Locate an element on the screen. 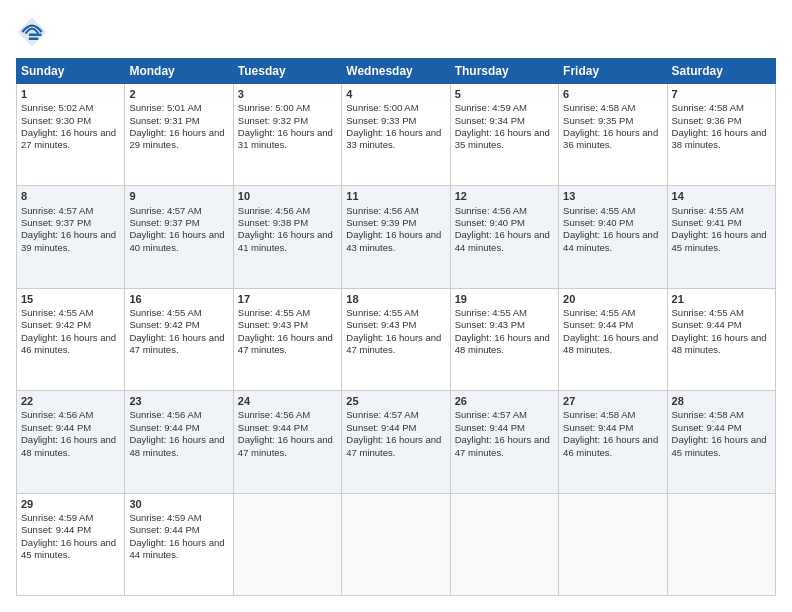  day-number: 20 is located at coordinates (612, 299).